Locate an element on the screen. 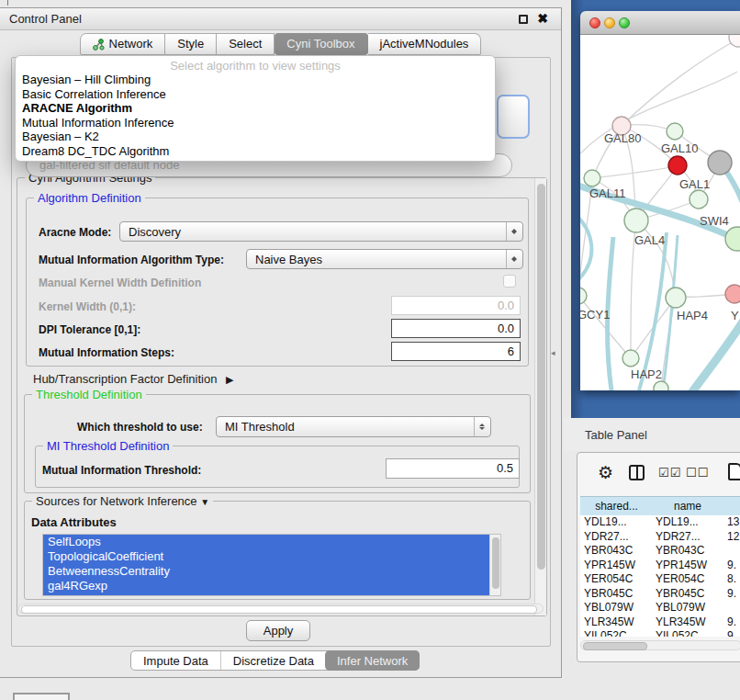 This screenshot has width=740, height=700. attribute-betweennesscentrality: BetweennessCentrality is located at coordinates (267, 571).